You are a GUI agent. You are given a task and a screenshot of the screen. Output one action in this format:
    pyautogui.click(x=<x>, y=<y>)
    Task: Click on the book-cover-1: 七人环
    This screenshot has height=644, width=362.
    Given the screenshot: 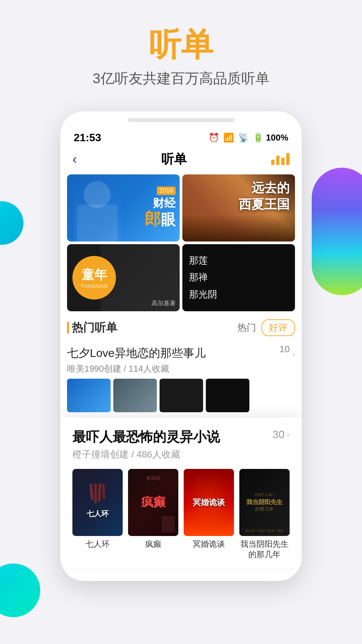 What is the action you would take?
    pyautogui.click(x=98, y=502)
    